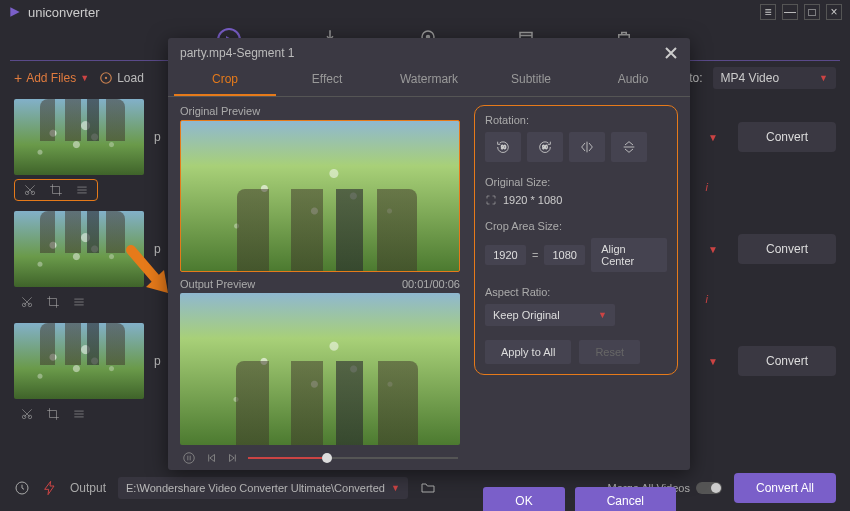 The width and height of the screenshot is (850, 511). I want to click on add-files-label: Add Files, so click(51, 78).